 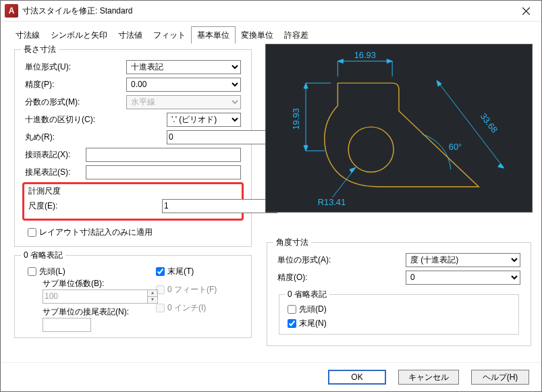 I want to click on round-input, so click(x=219, y=138).